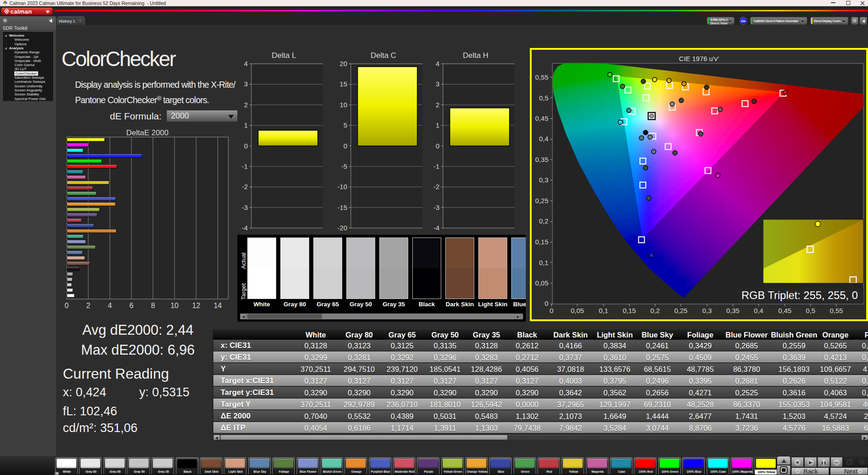 This screenshot has width=868, height=475. Describe the element at coordinates (345, 125) in the screenshot. I see `svg-text: 5` at that location.